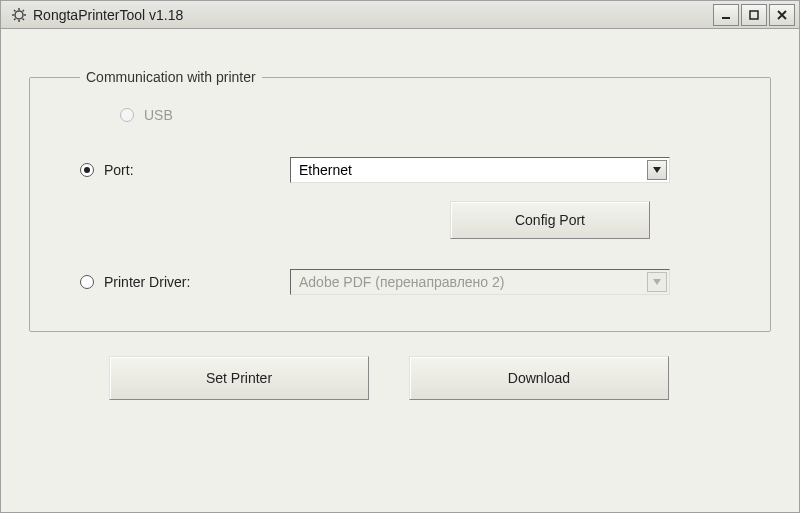 The image size is (800, 513). Describe the element at coordinates (19, 15) in the screenshot. I see `app-icon` at that location.